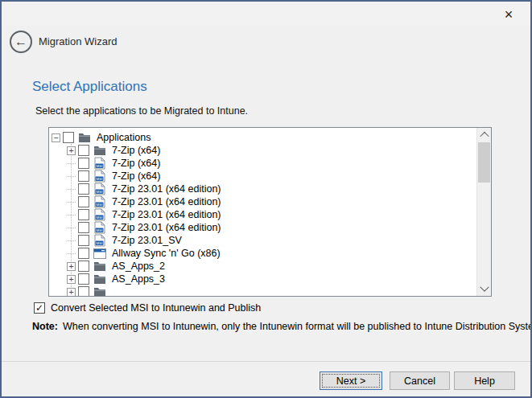 The image size is (532, 398). Describe the element at coordinates (485, 162) in the screenshot. I see `scrollbar-thumb` at that location.